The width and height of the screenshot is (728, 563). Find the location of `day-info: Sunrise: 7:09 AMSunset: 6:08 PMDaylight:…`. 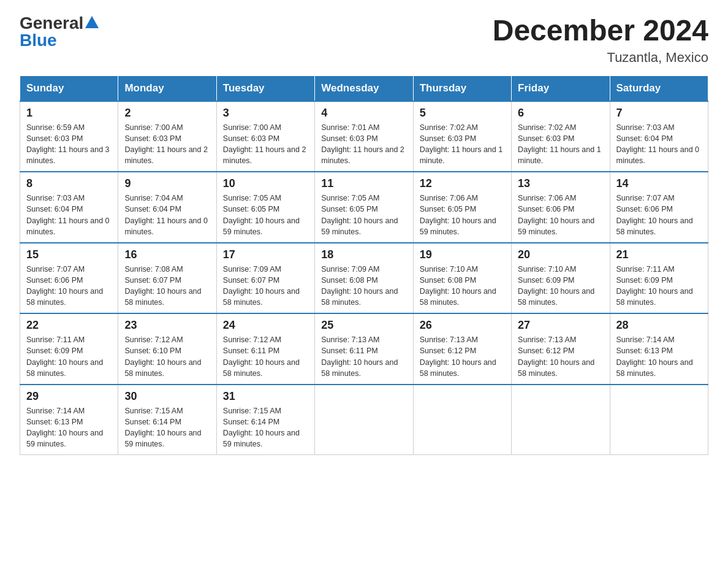

day-info: Sunrise: 7:09 AMSunset: 6:08 PMDaylight:… is located at coordinates (364, 286).